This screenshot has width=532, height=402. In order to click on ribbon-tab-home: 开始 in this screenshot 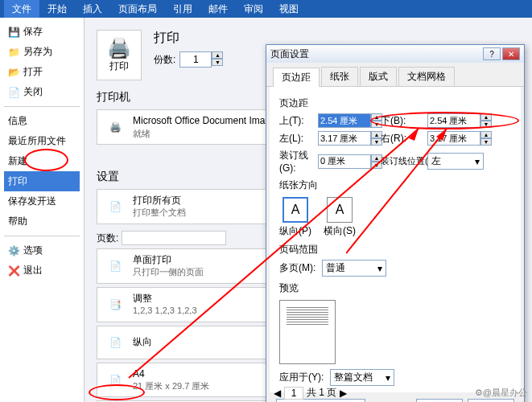, I will do `click(57, 10)`.